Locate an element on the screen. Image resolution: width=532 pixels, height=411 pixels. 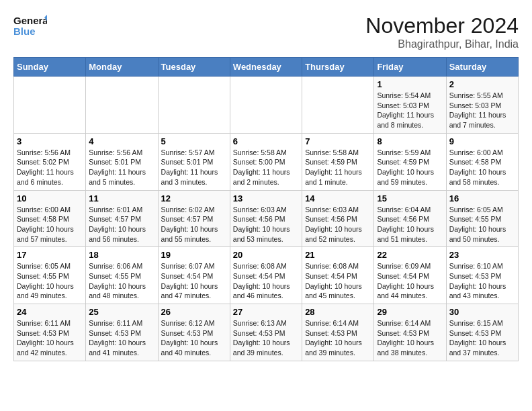
day-cell: 4Sunrise: 5:56 AM Sunset: 5:01 PM Daylig… is located at coordinates (122, 161).